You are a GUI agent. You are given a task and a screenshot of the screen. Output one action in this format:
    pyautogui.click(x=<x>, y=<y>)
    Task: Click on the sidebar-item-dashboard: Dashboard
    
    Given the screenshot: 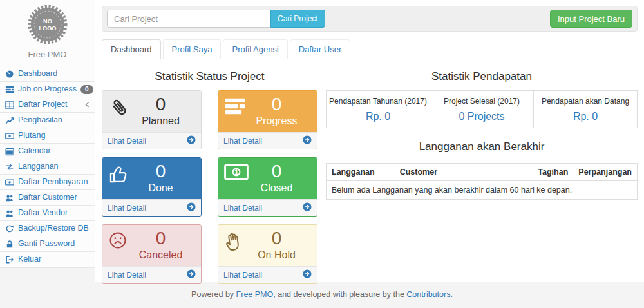 What is the action you would take?
    pyautogui.click(x=48, y=74)
    